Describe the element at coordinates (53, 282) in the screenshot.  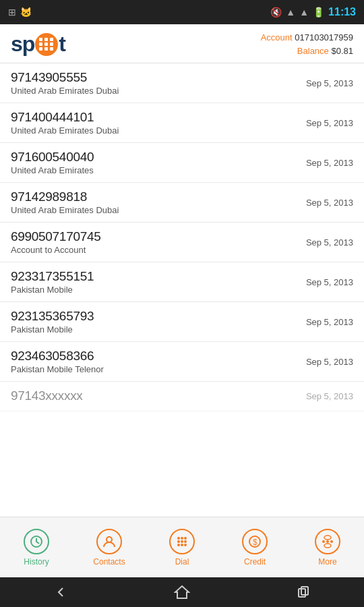
I see `call-info: 923317355151 Pakistan Mobile` at that location.